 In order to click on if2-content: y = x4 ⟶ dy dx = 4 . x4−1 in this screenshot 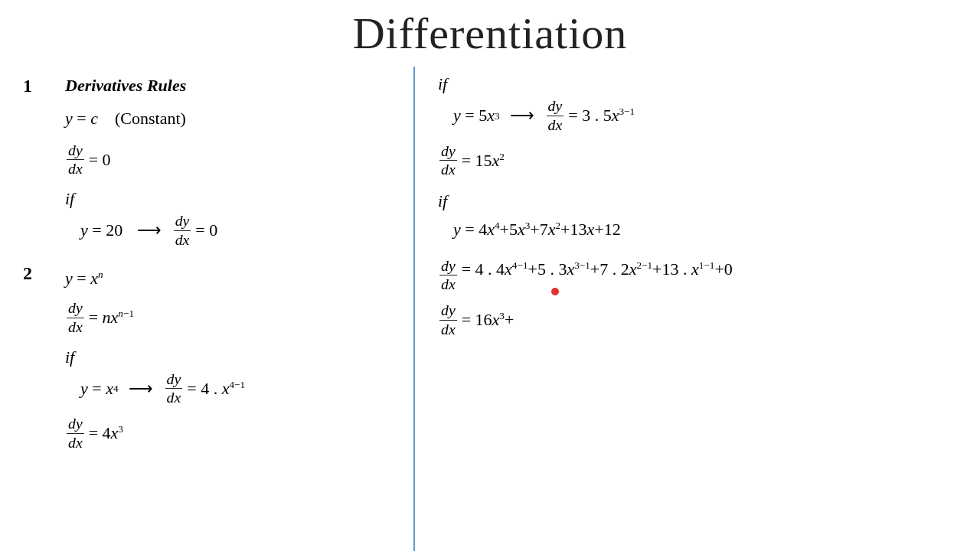, I will do `click(239, 389)`.